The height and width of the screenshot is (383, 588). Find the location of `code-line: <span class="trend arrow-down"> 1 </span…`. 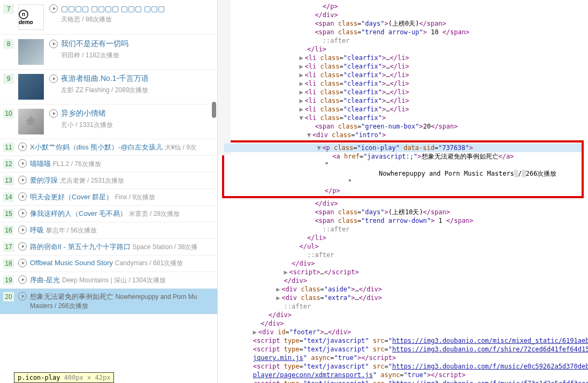

code-line: <span class="trend arrow-down"> 1 </span… is located at coordinates (403, 221).